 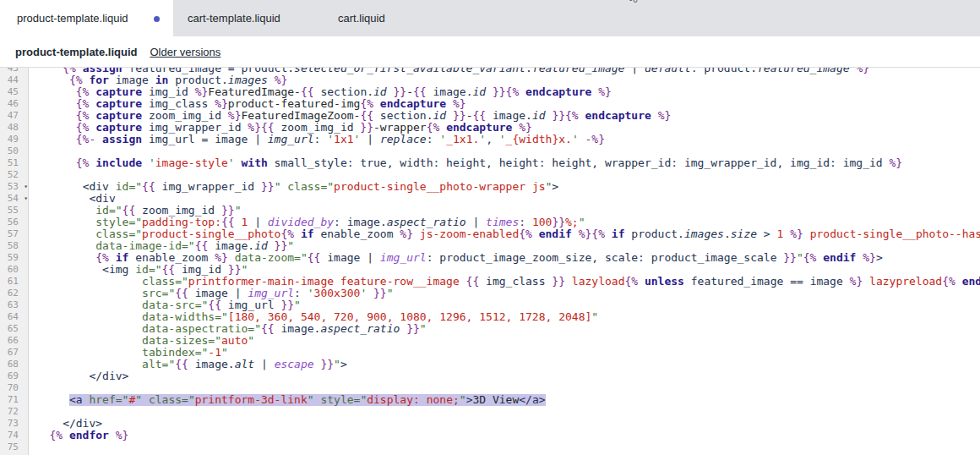 What do you see at coordinates (14, 317) in the screenshot?
I see `line-number: 64` at bounding box center [14, 317].